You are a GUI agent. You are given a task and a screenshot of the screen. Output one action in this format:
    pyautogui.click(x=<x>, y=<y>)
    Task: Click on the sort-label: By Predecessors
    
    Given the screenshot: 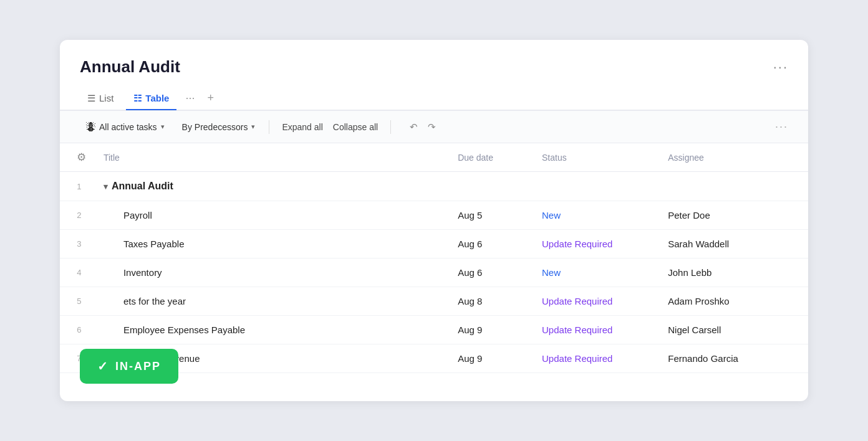 What is the action you would take?
    pyautogui.click(x=215, y=127)
    